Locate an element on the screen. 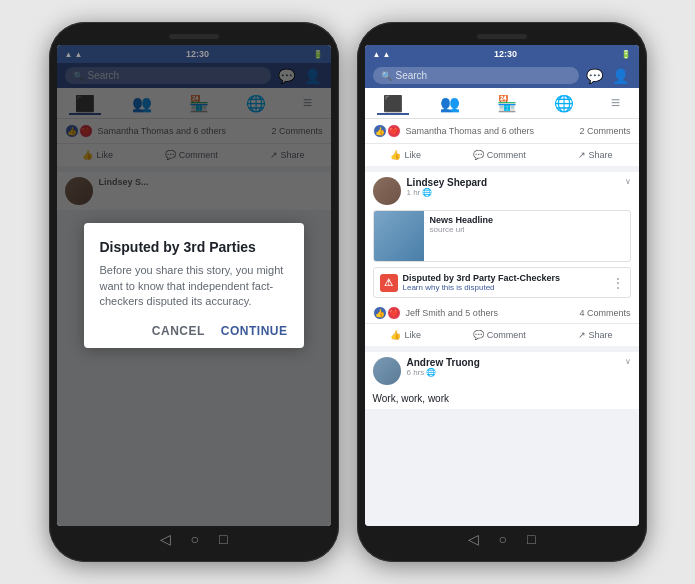 The width and height of the screenshot is (695, 584). comment-btn-1-right: 💬 Comment is located at coordinates (500, 155).